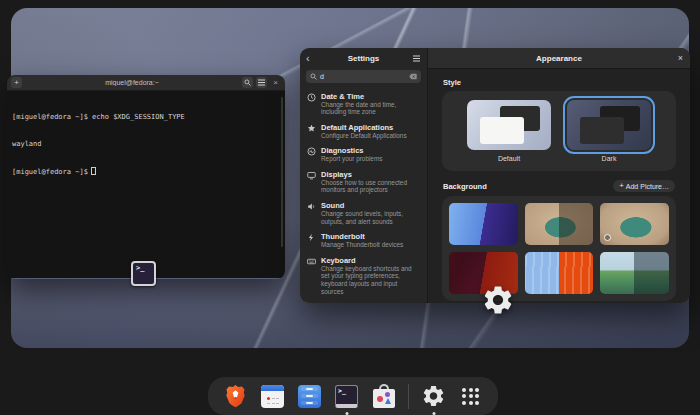 The image size is (700, 415). What do you see at coordinates (509, 125) in the screenshot?
I see `style-preview-default` at bounding box center [509, 125].